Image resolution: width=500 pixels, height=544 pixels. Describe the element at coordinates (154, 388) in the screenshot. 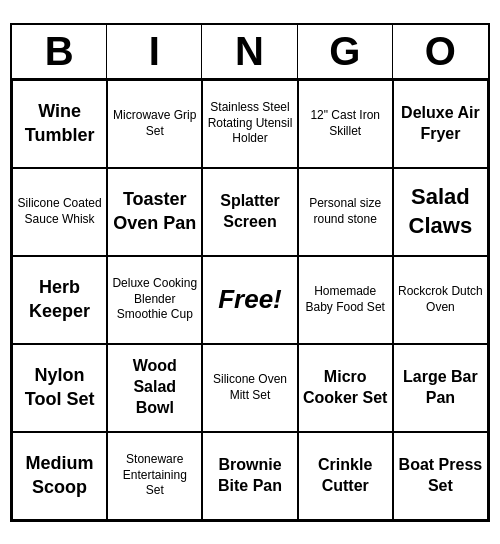

I see `bingo-cell-16: Wood Salad Bowl` at that location.